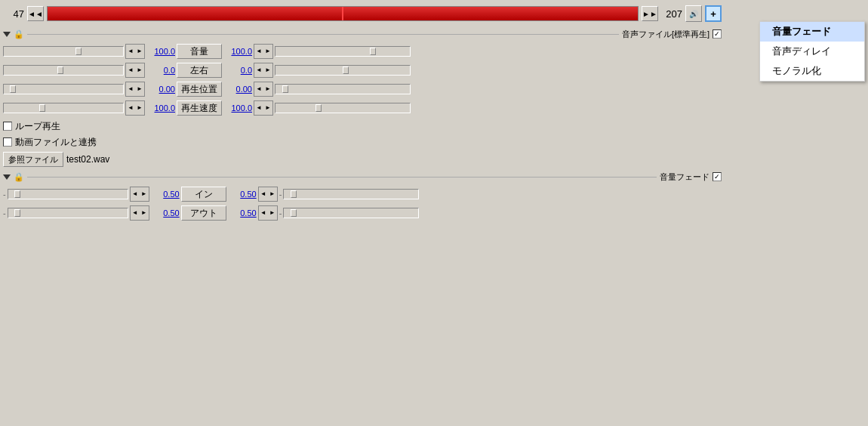 The height and width of the screenshot is (426, 868). What do you see at coordinates (144, 213) in the screenshot?
I see `fade-out-inc-btn: ►` at bounding box center [144, 213].